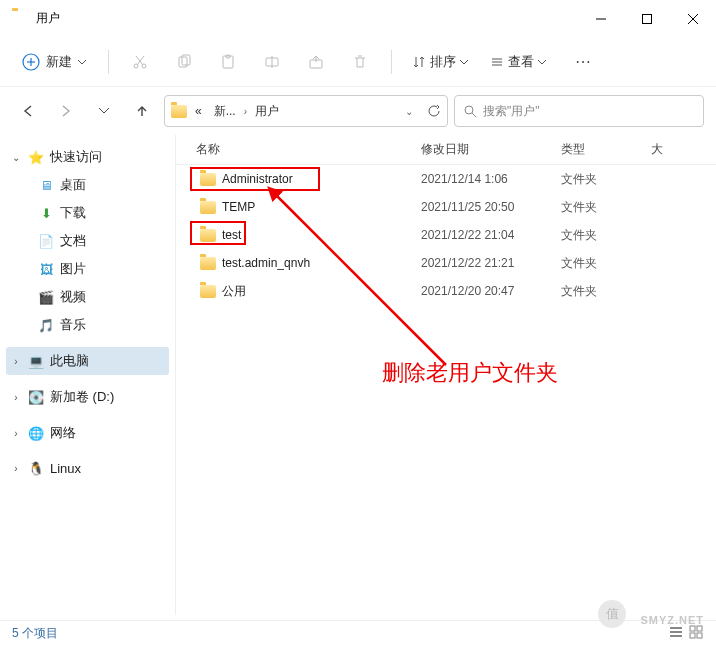 This screenshot has width=716, height=646. Describe the element at coordinates (102, 269) in the screenshot. I see `sidebar-pictures: 🖼图片` at that location.